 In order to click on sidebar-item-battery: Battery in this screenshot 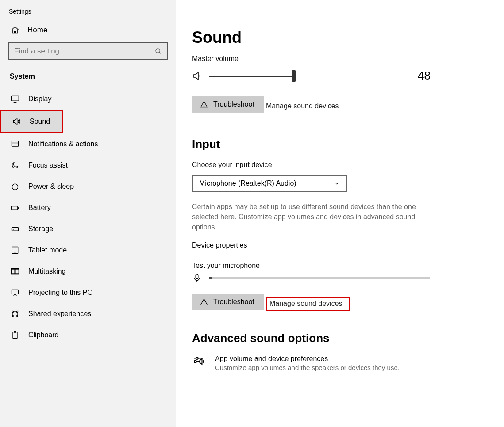, I will do `click(88, 208)`.